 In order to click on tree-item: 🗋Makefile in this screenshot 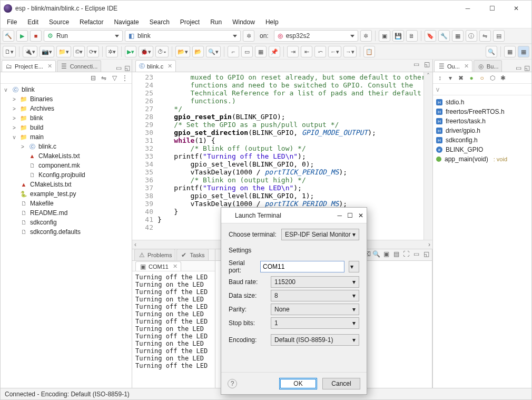, I will do `click(67, 203)`.